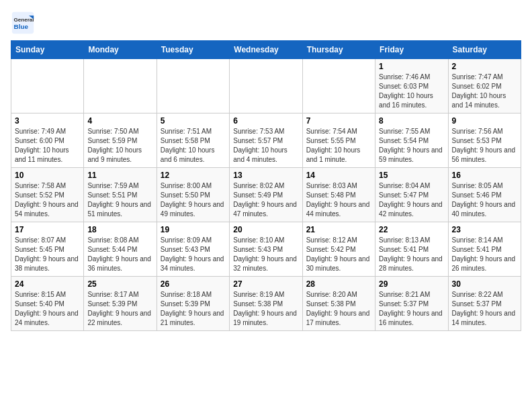 This screenshot has height=411, width=532. I want to click on calendar-header: SundayMondayTuesdayWednesdayThursdayFrid…, so click(266, 50).